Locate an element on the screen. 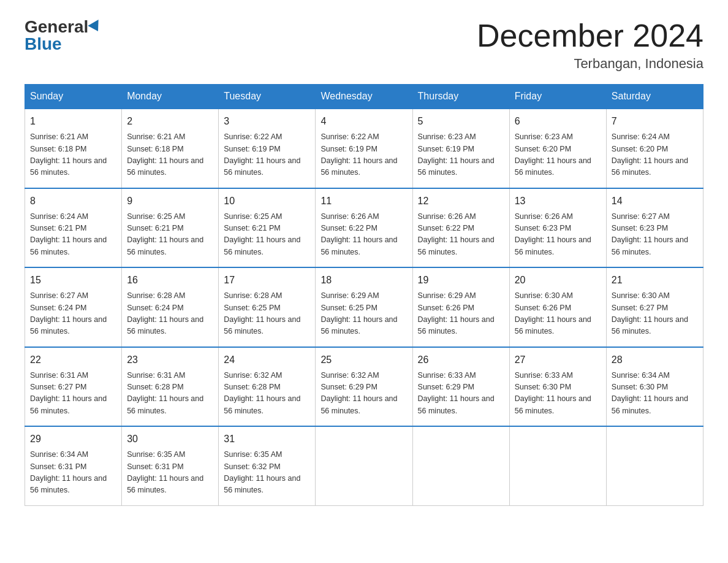 The height and width of the screenshot is (563, 728). day-info: Sunrise: 6:27 AMSunset: 6:23 PMDaylight:… is located at coordinates (654, 235).